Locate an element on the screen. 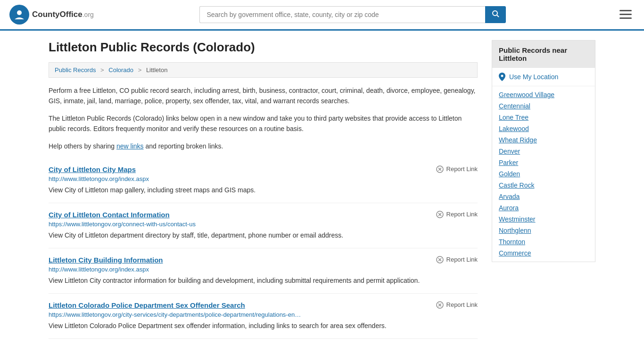 The width and height of the screenshot is (644, 362). sidebar-list-item: Parker is located at coordinates (544, 163).